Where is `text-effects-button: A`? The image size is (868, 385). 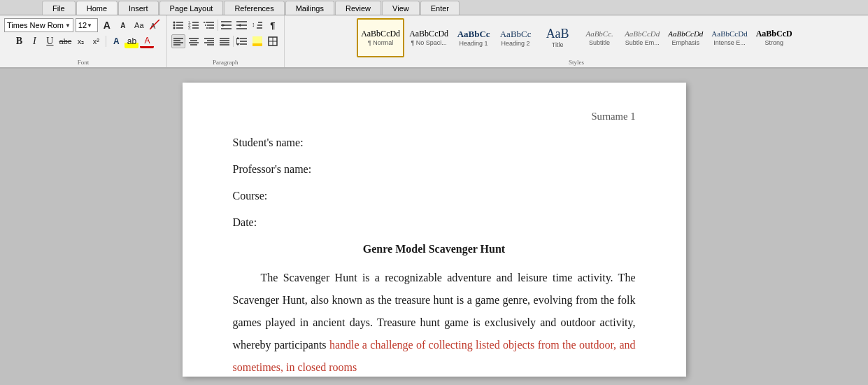
text-effects-button: A is located at coordinates (116, 41).